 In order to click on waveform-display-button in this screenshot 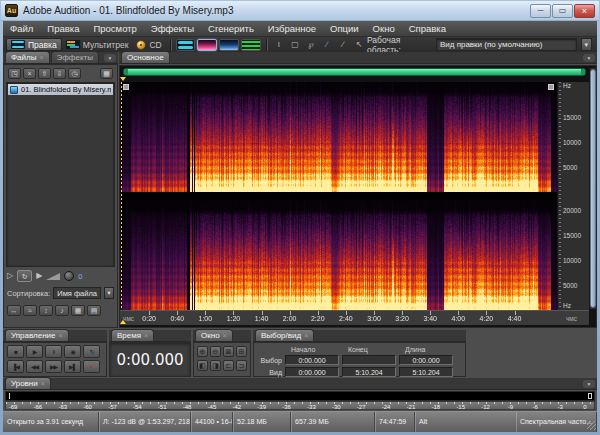, I will do `click(186, 45)`.